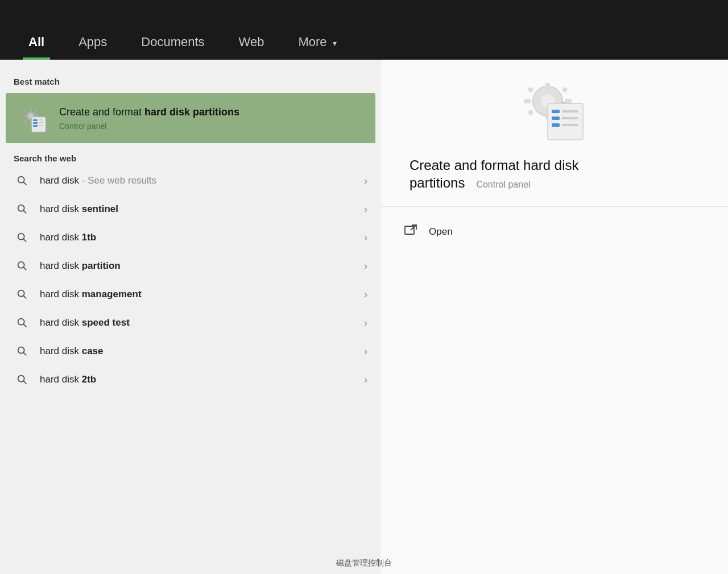 Image resolution: width=728 pixels, height=574 pixels. I want to click on tab-documents: Documents, so click(173, 43).